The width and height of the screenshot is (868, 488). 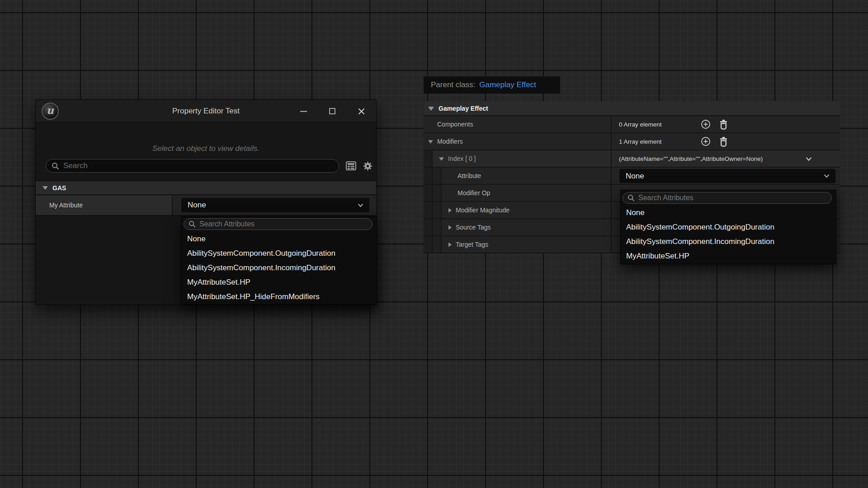 What do you see at coordinates (727, 176) in the screenshot?
I see `attribute-combobox: None` at bounding box center [727, 176].